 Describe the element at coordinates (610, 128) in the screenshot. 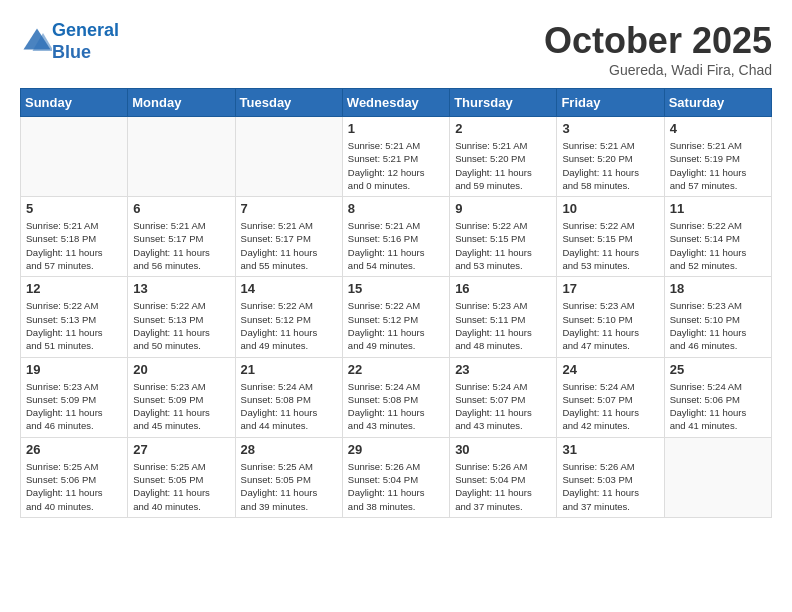

I see `day-number: 3` at that location.